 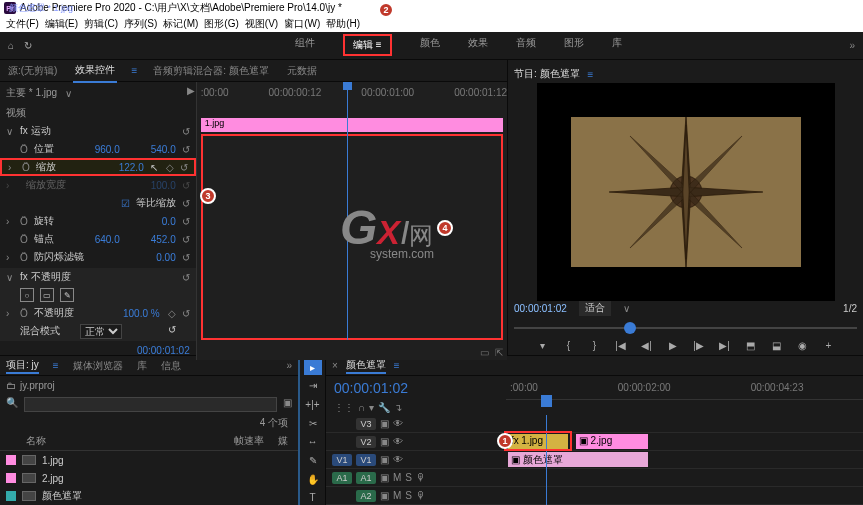 I want to click on home-icon: ⌂, so click(x=11, y=46).